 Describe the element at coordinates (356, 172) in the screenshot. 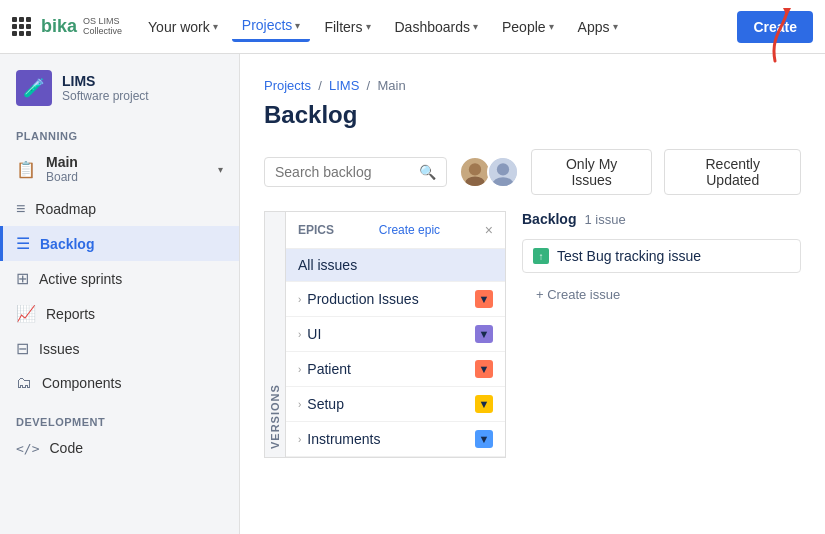

I see `search-box: 🔍` at that location.